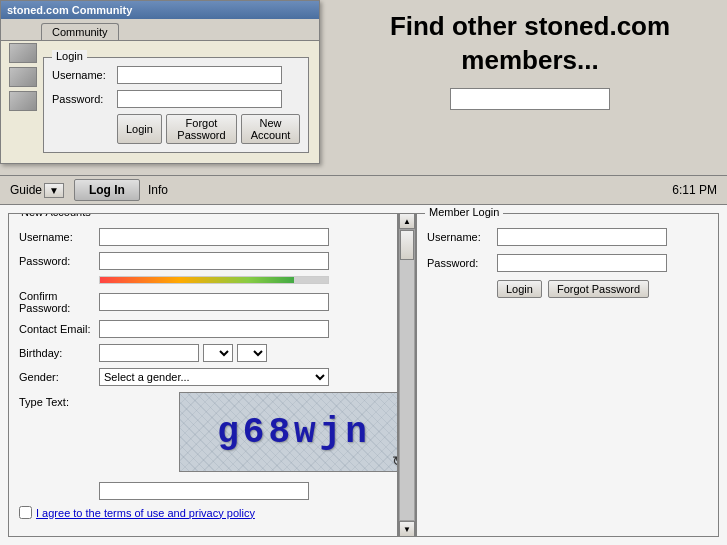 This screenshot has width=727, height=545. What do you see at coordinates (160, 10) in the screenshot?
I see `browser-titlebar: stoned.com Community` at bounding box center [160, 10].